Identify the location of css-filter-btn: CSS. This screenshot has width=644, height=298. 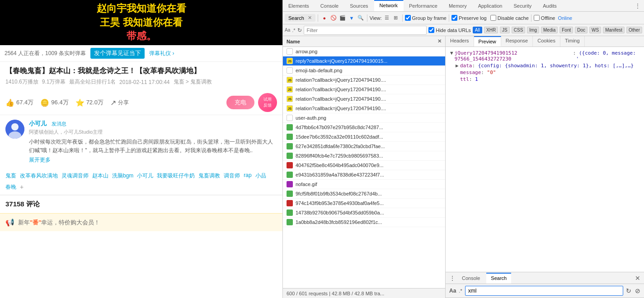
(519, 30).